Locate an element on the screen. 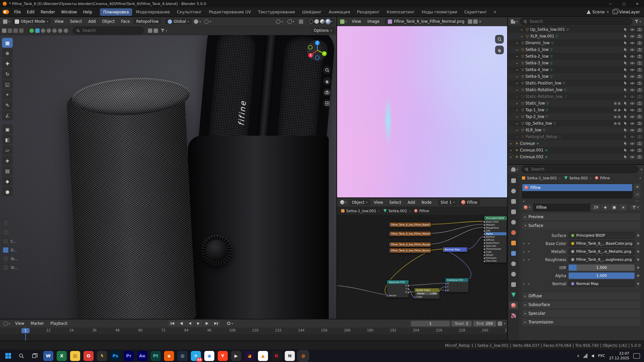  outliner-row: ▸ Static-Position_low ▦▦ is located at coordinates (576, 83).